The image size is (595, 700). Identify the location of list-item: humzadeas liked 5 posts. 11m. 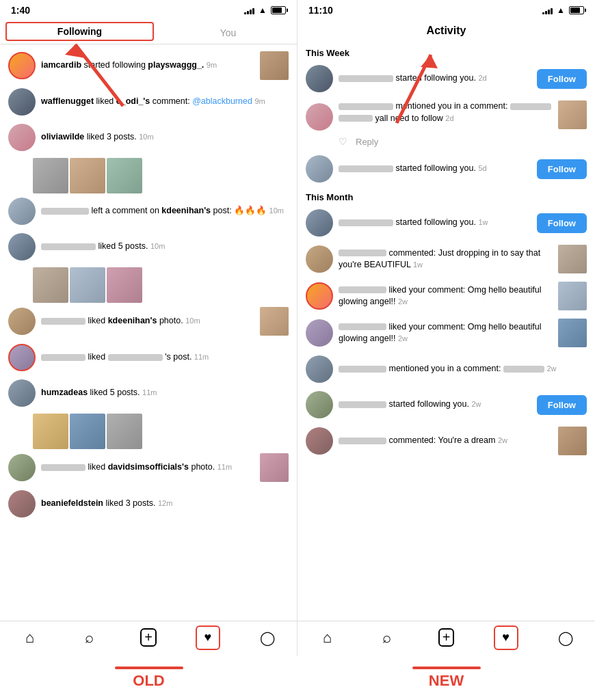
(148, 412).